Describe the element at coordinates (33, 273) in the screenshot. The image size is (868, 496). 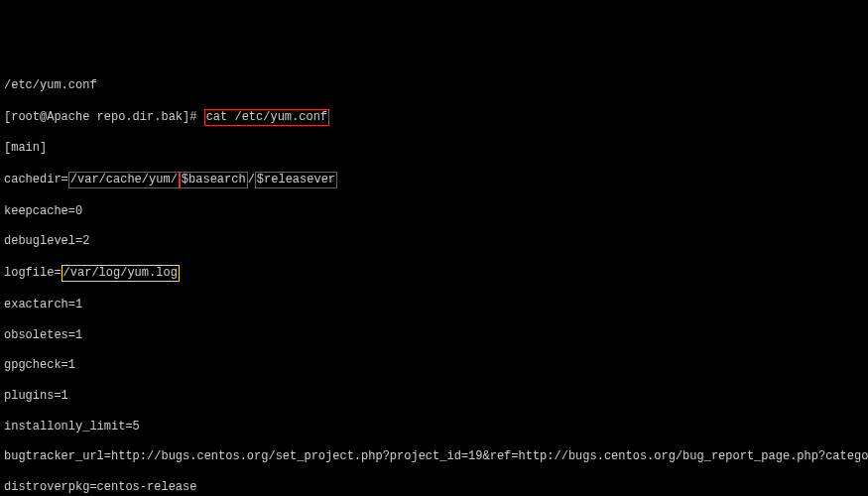
I see `logfile-key: logfile=` at that location.